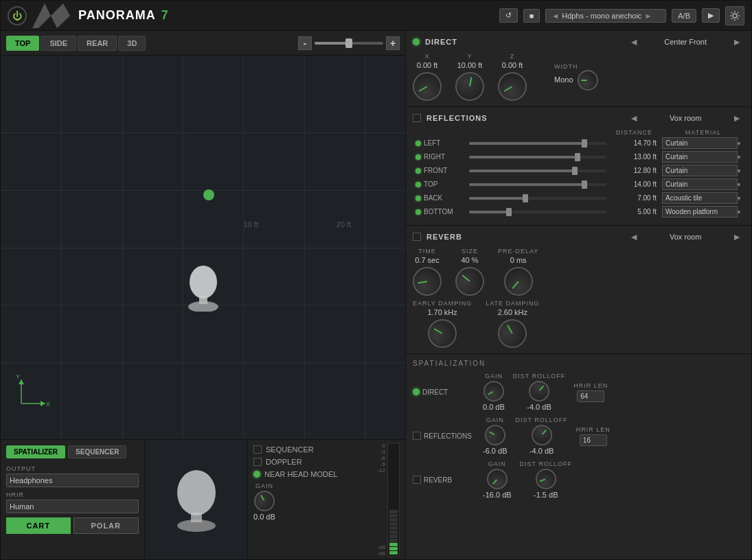 The image size is (752, 560). What do you see at coordinates (546, 464) in the screenshot?
I see `spat-reverb-rolloff-label: DIST ROLLOFF` at bounding box center [546, 464].